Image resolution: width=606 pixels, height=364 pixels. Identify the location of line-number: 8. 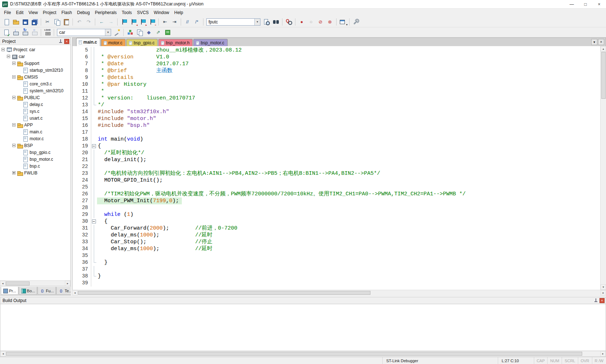
(82, 71).